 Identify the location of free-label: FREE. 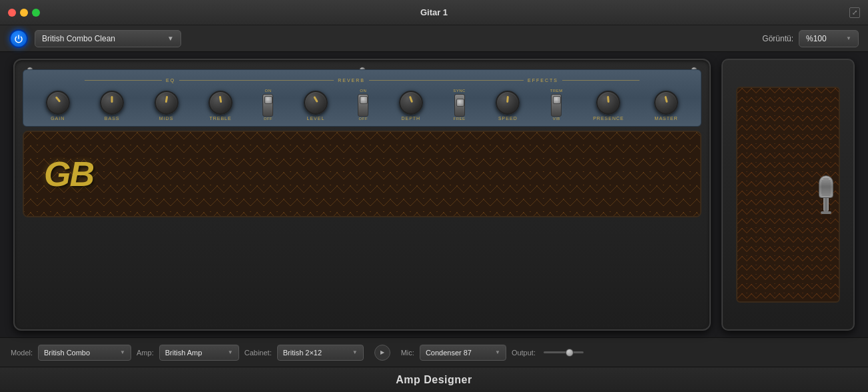
(460, 119).